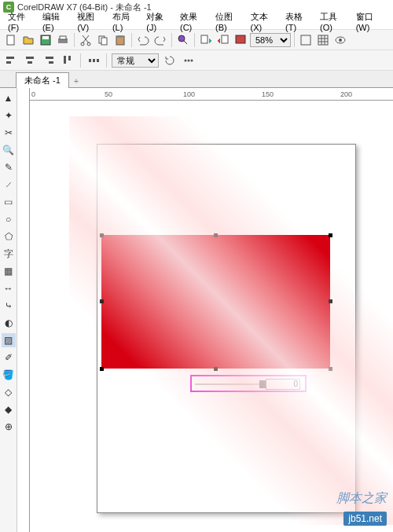 Image resolution: width=393 pixels, height=532 pixels. I want to click on undo-icon, so click(143, 40).